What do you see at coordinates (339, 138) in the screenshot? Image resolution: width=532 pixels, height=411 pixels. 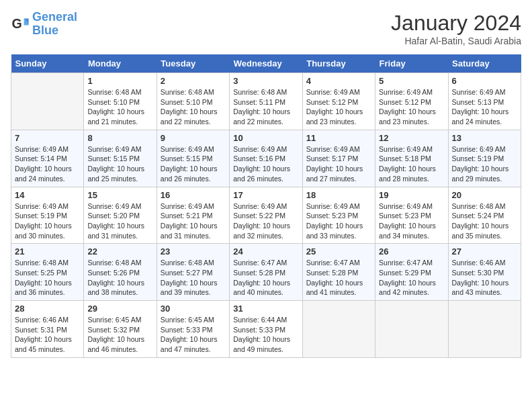 I see `day-number: 11` at bounding box center [339, 138].